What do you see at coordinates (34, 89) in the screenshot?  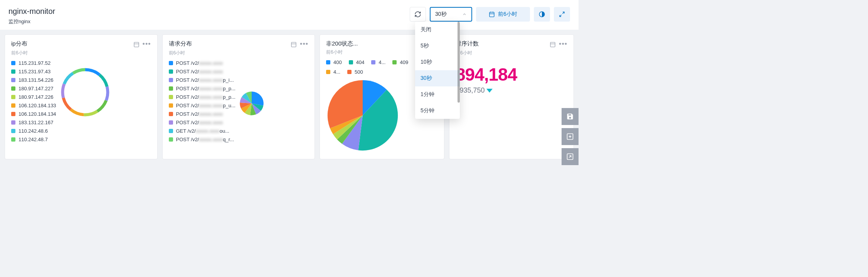 I see `legend-item: 180.97.147.227` at bounding box center [34, 89].